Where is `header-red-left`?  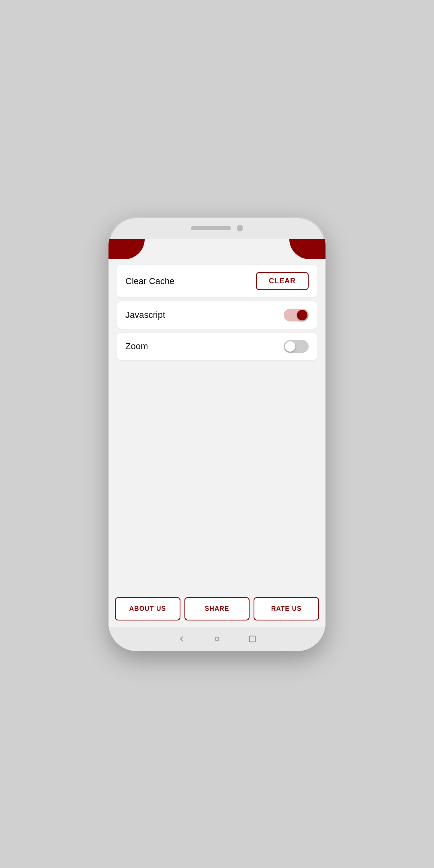 header-red-left is located at coordinates (127, 249).